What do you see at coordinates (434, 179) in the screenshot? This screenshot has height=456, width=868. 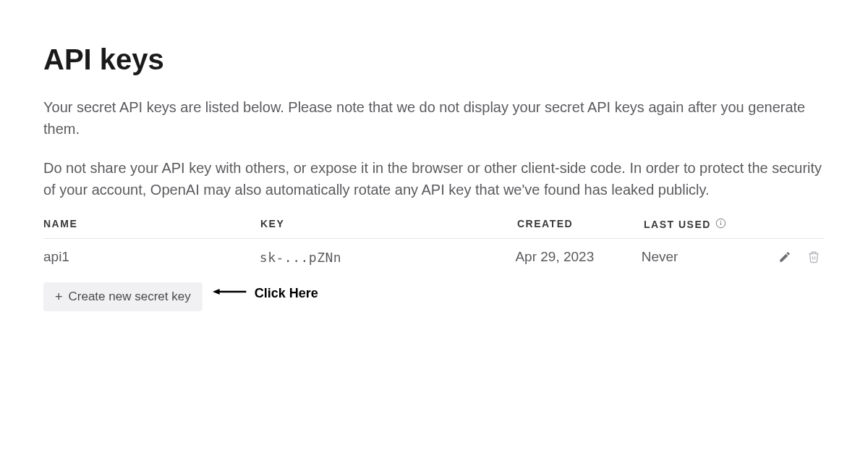 I see `description-paragraph-2: Do not share your API key with others, o…` at bounding box center [434, 179].